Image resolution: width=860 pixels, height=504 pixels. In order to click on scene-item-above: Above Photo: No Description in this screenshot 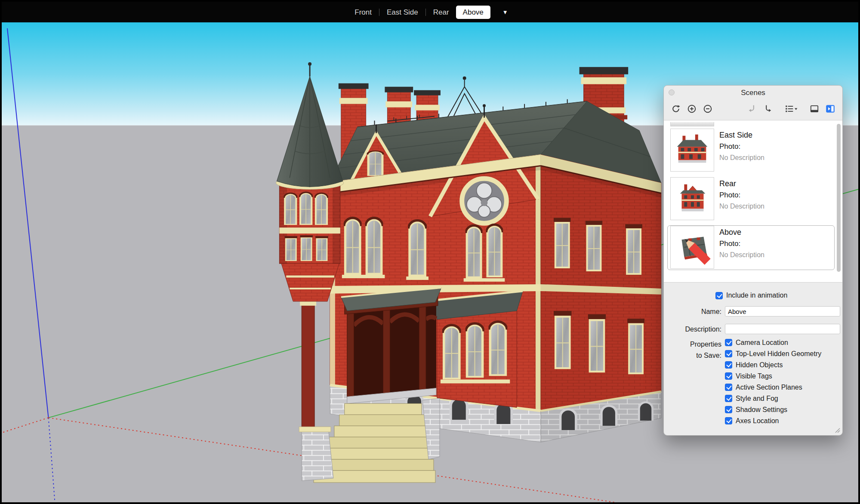, I will do `click(751, 248)`.